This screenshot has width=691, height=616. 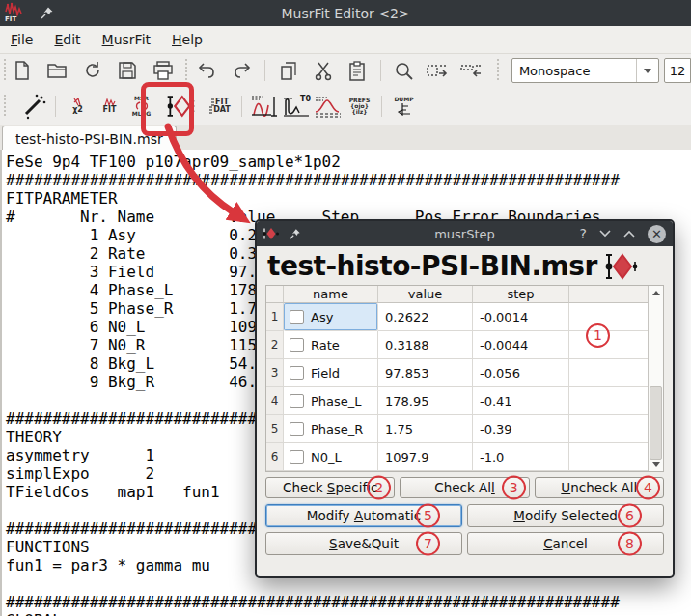 What do you see at coordinates (89, 139) in the screenshot?
I see `tab-label: test-histo-PSI-BIN.msr` at bounding box center [89, 139].